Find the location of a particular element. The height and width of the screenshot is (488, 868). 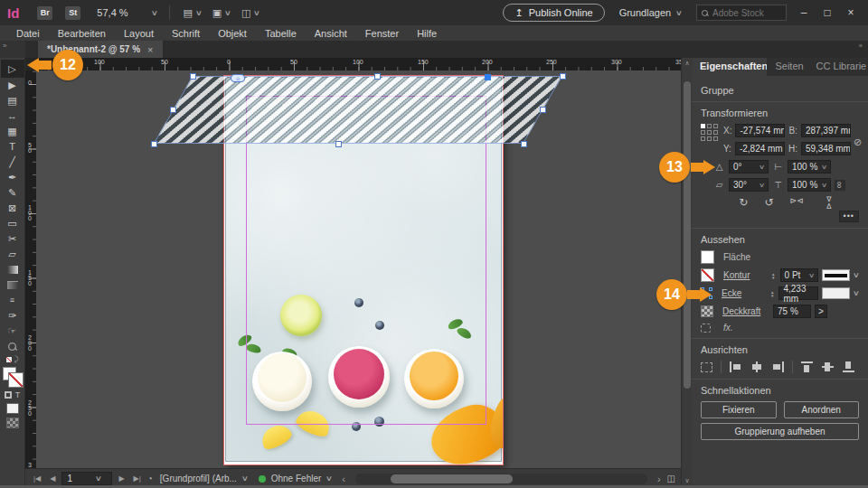

scroll-left-arrow: ‹ is located at coordinates (344, 479).